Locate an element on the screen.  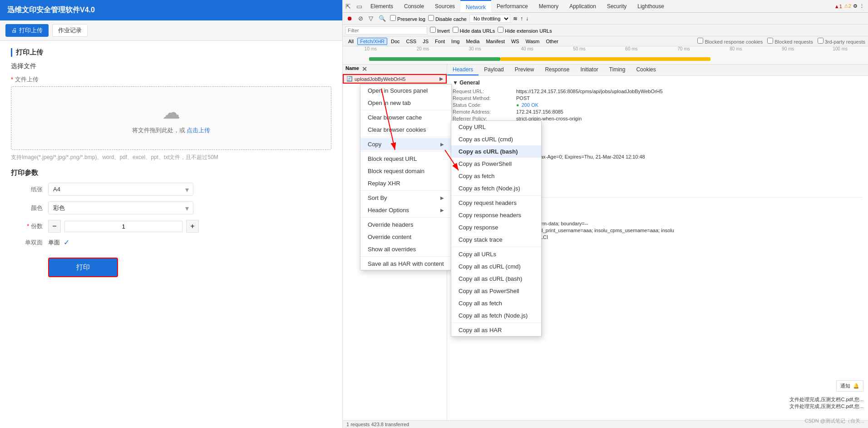
ctx-show-overrides: Show all overrides is located at coordinates (406, 249).